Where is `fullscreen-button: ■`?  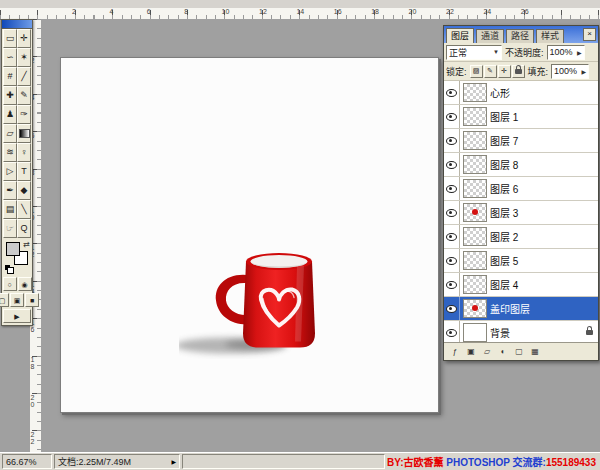 fullscreen-button: ■ is located at coordinates (32, 300).